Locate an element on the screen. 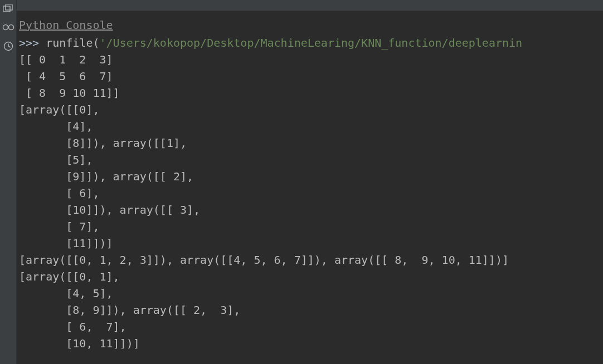 This screenshot has width=603, height=364. output-line: [4], is located at coordinates (56, 126).